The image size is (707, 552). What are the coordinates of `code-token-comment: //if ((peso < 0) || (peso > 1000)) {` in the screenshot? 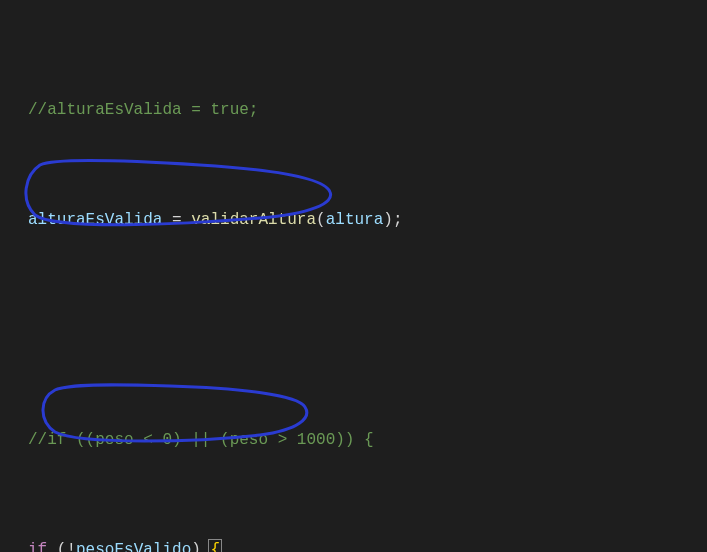 It's located at (201, 440).